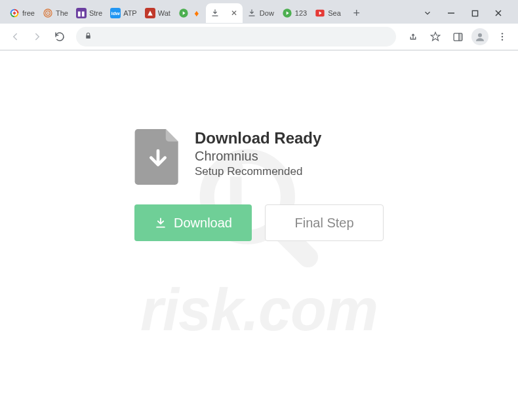 This screenshot has width=518, height=420. I want to click on menu-button, so click(502, 37).